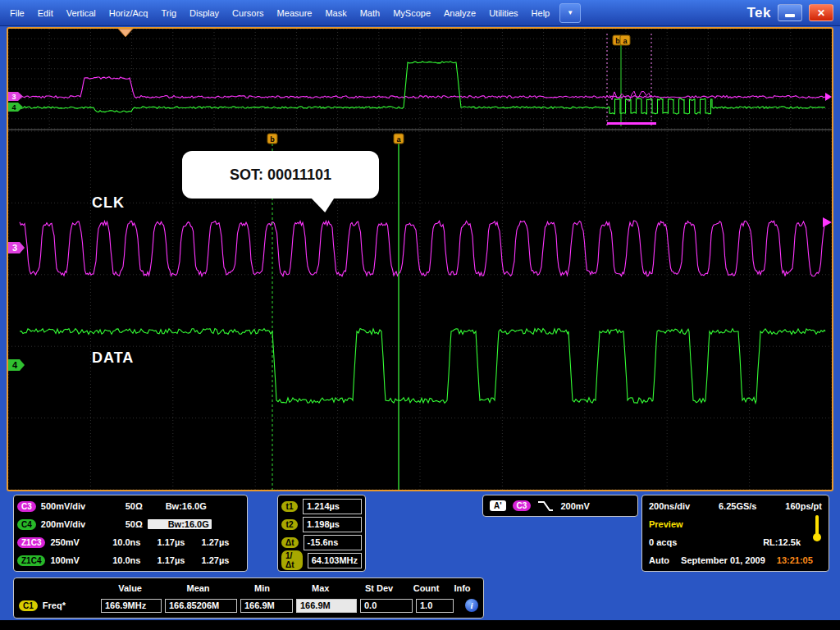 The height and width of the screenshot is (630, 840). Describe the element at coordinates (737, 506) in the screenshot. I see `sample-rate: 6.25GS/s` at that location.